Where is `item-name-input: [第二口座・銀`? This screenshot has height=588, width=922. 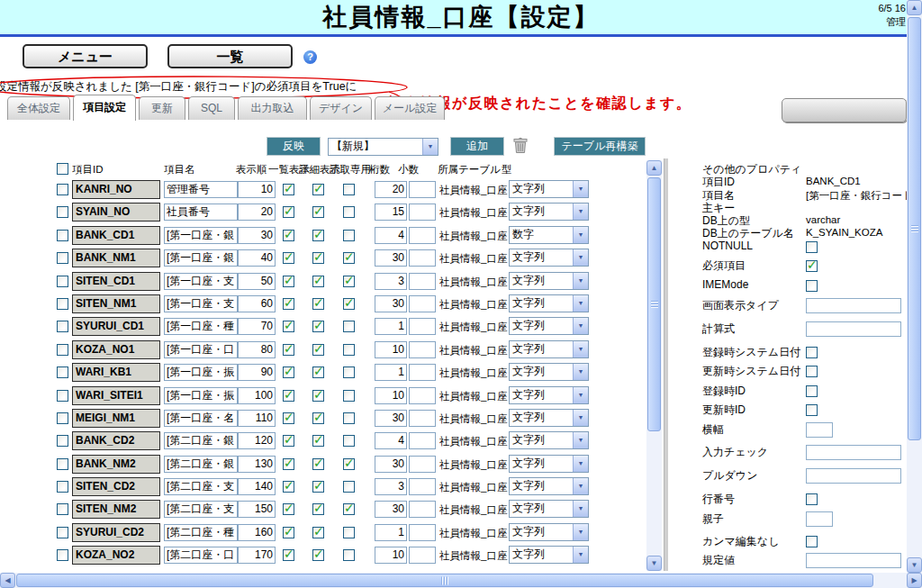
item-name-input: [第二口座・銀 is located at coordinates (201, 441).